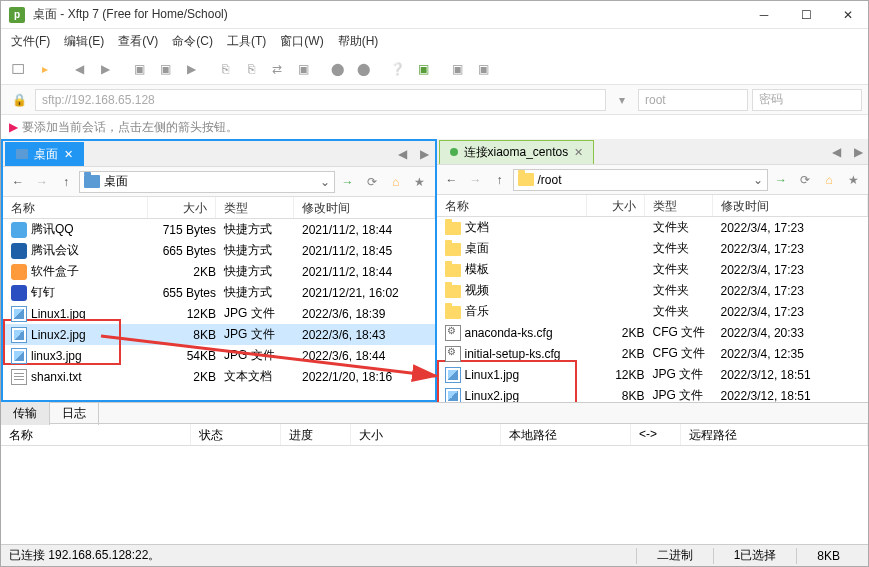  What do you see at coordinates (683, 312) in the screenshot?
I see `file-type: 文件夹` at bounding box center [683, 312].